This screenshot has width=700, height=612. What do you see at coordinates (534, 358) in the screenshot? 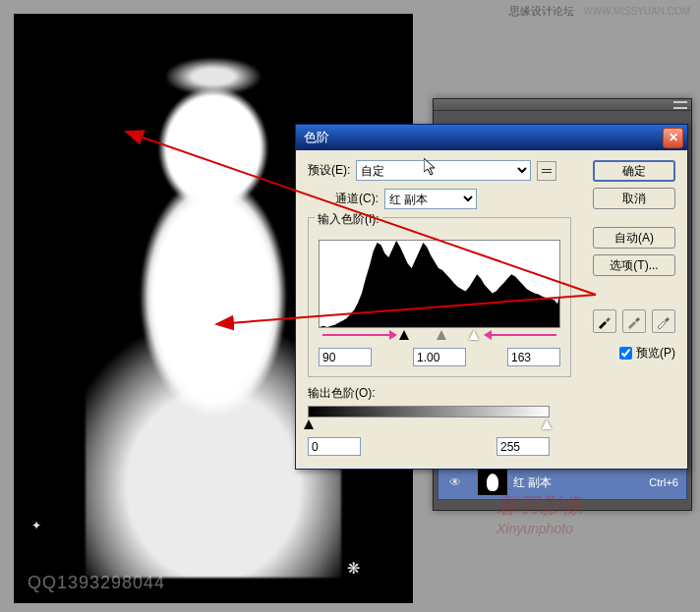
I see `highlight-input` at bounding box center [534, 358].